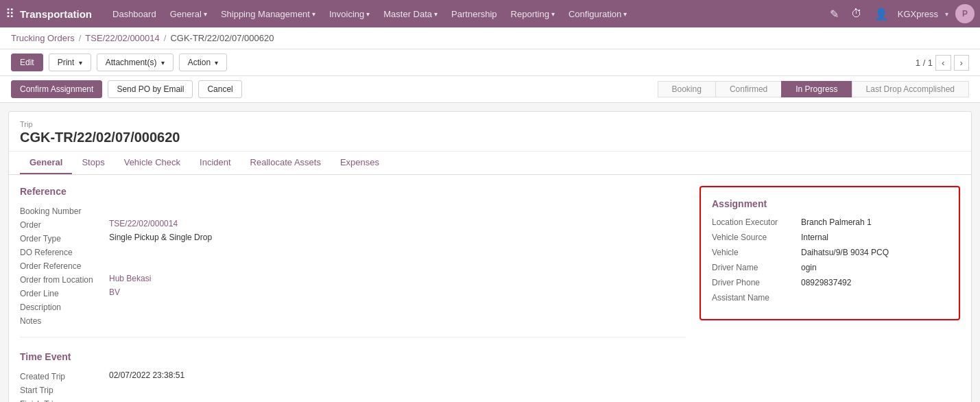 The width and height of the screenshot is (980, 402). What do you see at coordinates (352, 252) in the screenshot?
I see `field-do-reference: DO Reference` at bounding box center [352, 252].